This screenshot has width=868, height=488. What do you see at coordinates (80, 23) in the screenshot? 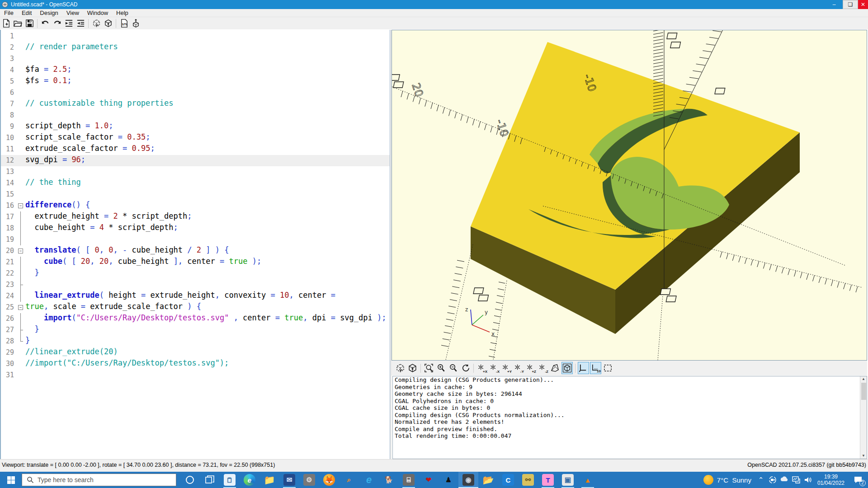
I see `indent-button` at bounding box center [80, 23].